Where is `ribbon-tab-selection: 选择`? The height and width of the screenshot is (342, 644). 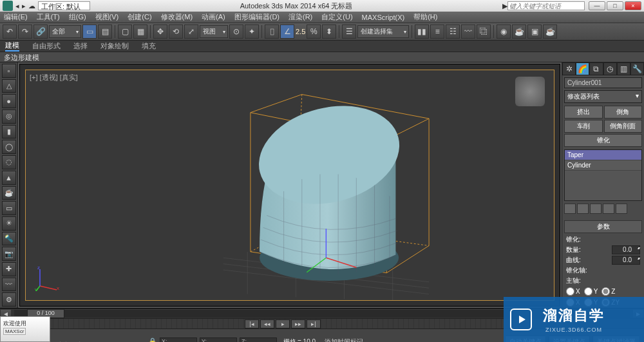
ribbon-tab-selection: 选择 is located at coordinates (80, 46).